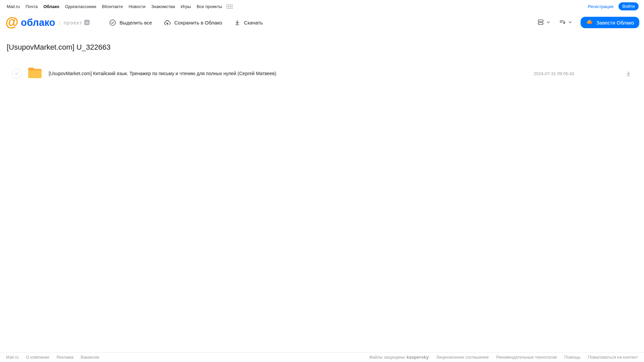 This screenshot has width=644, height=362. I want to click on sort-control, so click(566, 23).